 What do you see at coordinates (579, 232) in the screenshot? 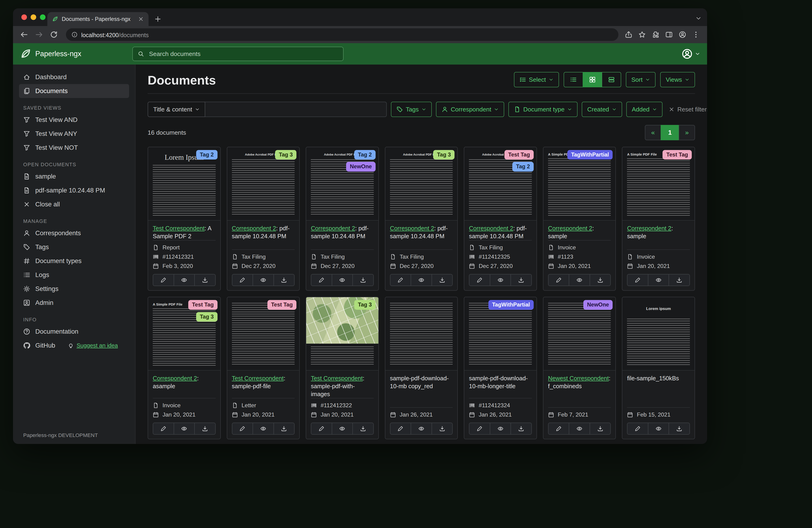
I see `document-title: Correspondent 2: sample` at bounding box center [579, 232].